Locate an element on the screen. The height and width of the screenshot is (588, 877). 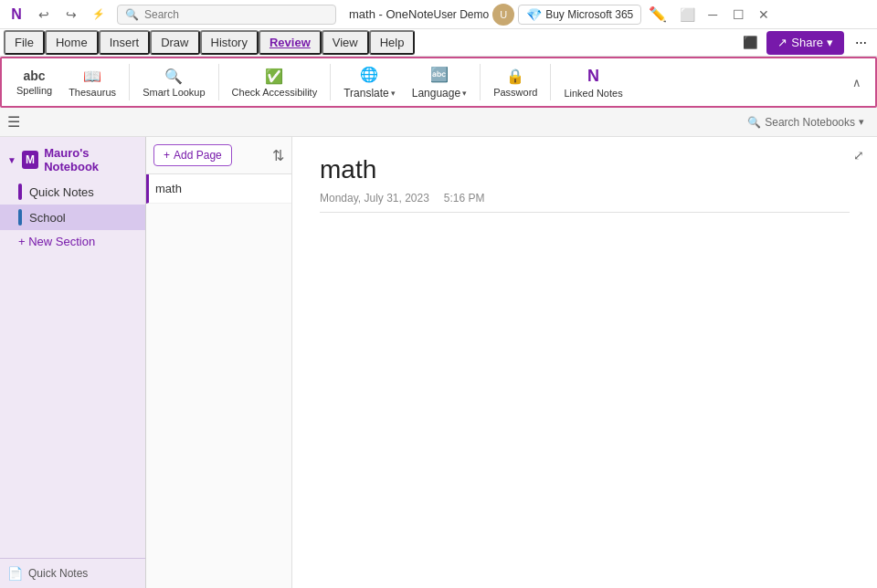
thesaurus-label: Thesaurus is located at coordinates (92, 92).